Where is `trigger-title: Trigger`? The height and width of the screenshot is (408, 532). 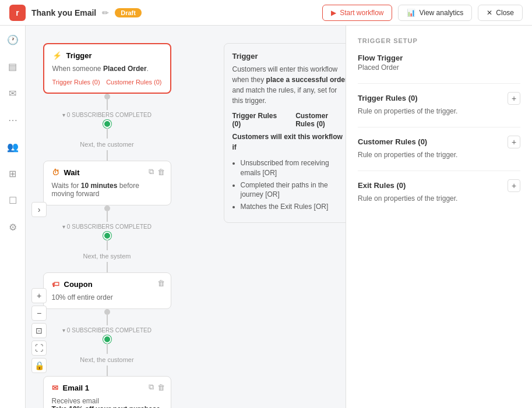 trigger-title: Trigger is located at coordinates (79, 56).